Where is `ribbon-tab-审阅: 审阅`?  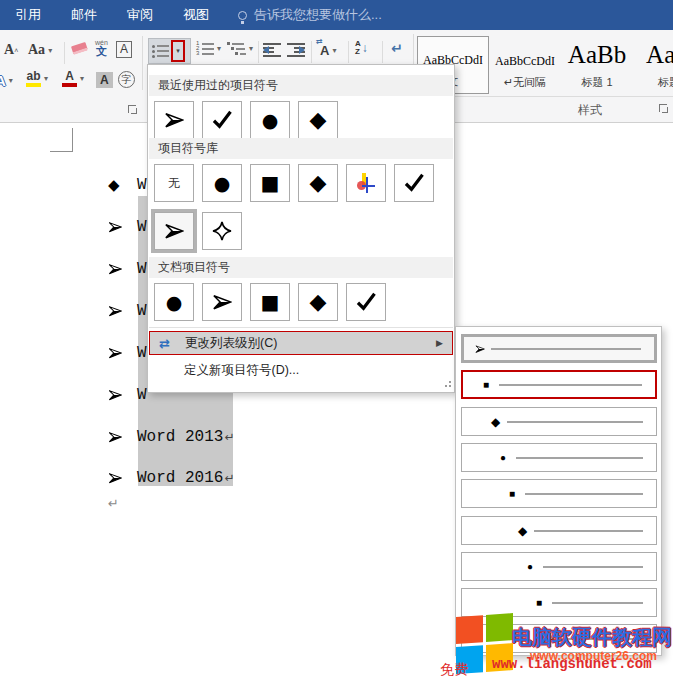
ribbon-tab-审阅: 审阅 is located at coordinates (140, 15).